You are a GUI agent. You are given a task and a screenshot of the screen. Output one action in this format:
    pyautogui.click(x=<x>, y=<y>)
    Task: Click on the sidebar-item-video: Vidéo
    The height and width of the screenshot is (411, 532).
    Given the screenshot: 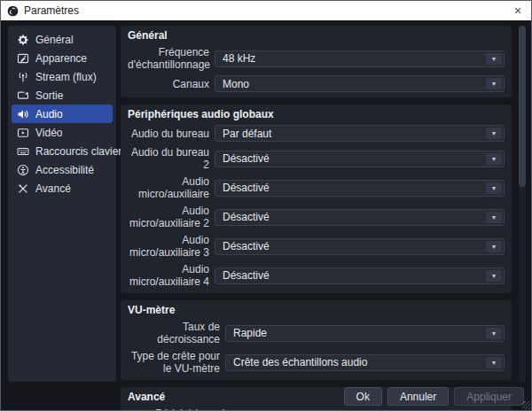 What is the action you would take?
    pyautogui.click(x=62, y=133)
    